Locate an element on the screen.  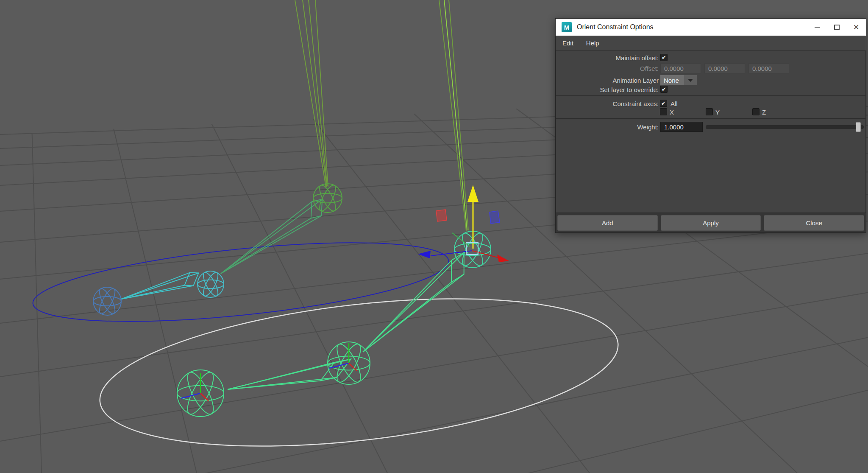
joint-end is located at coordinates (200, 393).